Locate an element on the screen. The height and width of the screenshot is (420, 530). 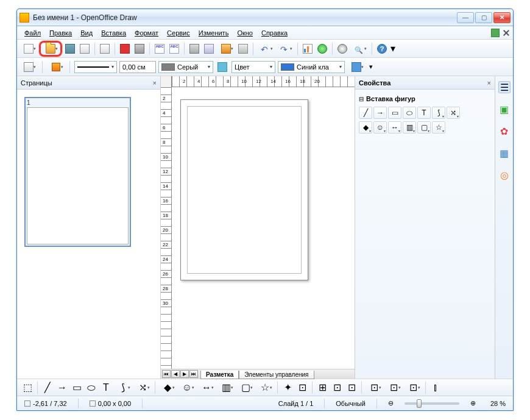
cut-button is located at coordinates (194, 49).